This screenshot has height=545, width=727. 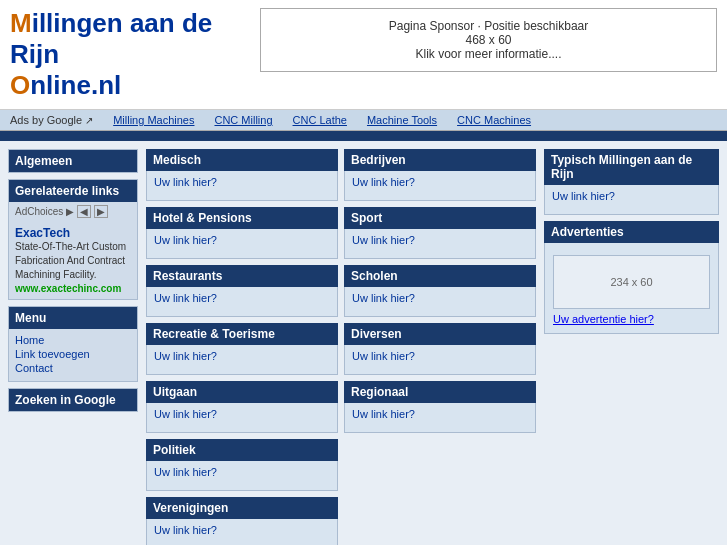 What do you see at coordinates (125, 86) in the screenshot?
I see `title-line2: Online.nl` at bounding box center [125, 86].